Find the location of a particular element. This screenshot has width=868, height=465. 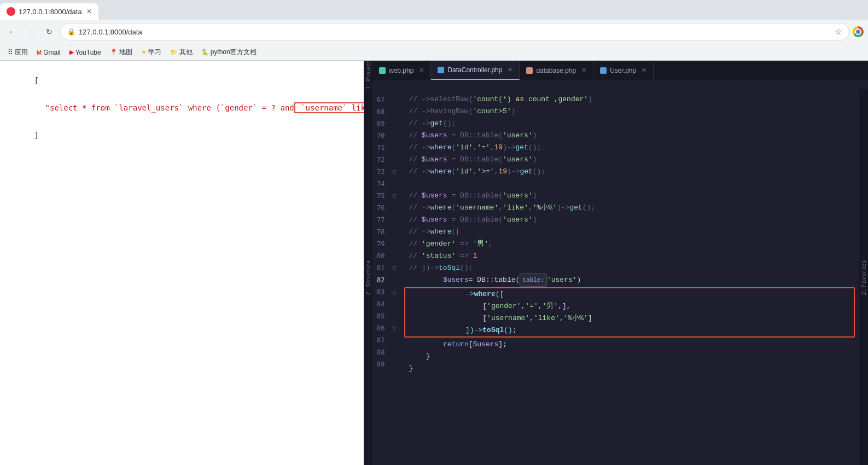

json-output: [ "select * from `laravel_users` where (… is located at coordinates (182, 108).